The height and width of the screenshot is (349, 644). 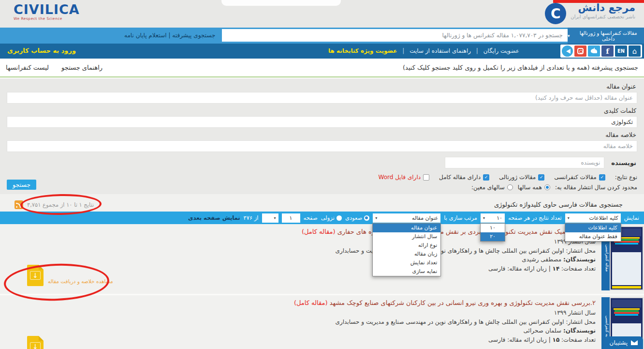 I want to click on authors-label: نویسندگان:, so click(x=579, y=331).